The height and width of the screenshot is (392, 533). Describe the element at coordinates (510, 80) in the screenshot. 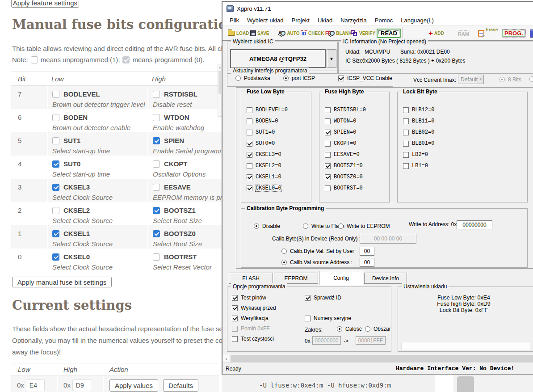

I see `bits8-radio: 8 Bits` at that location.